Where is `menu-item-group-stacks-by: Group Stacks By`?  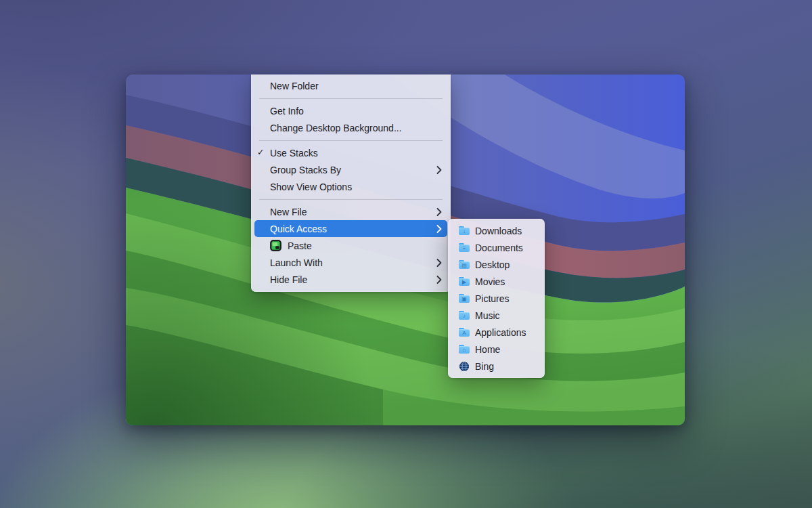
menu-item-group-stacks-by: Group Stacks By is located at coordinates (351, 169).